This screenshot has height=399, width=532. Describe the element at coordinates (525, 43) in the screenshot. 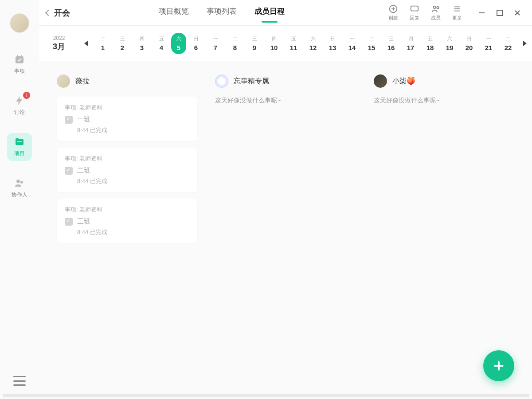

I see `next-arrow-icon` at that location.